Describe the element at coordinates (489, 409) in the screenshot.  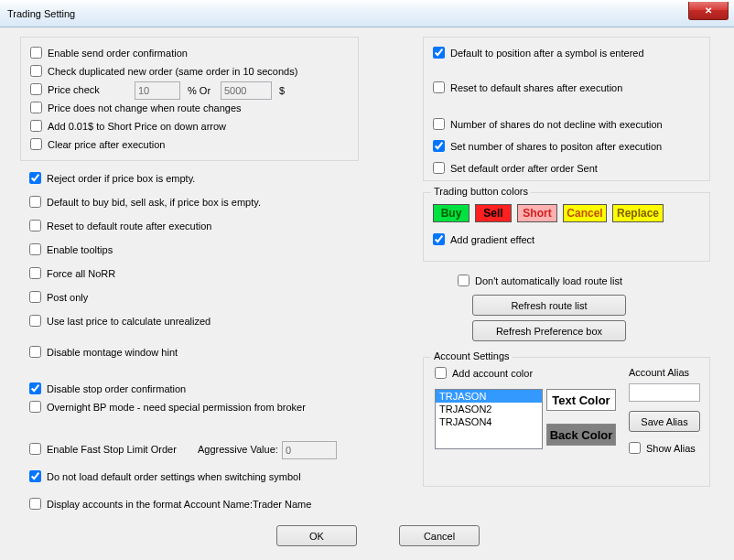
I see `account-item: TRJASON2` at that location.